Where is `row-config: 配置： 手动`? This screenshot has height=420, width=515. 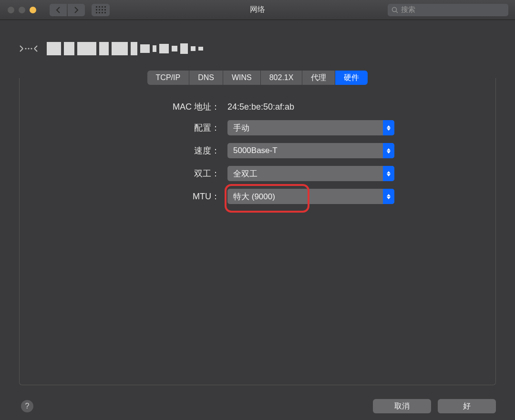
row-config: 配置： 手动 is located at coordinates (258, 128).